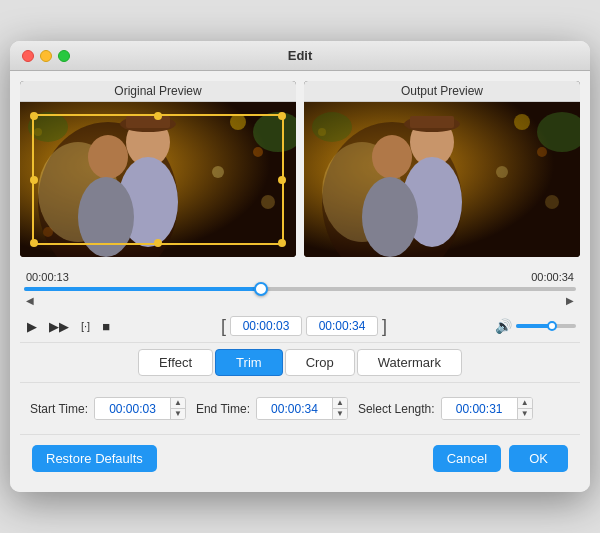 This screenshot has width=600, height=533. What do you see at coordinates (132, 409) in the screenshot?
I see `start-time-input` at bounding box center [132, 409].